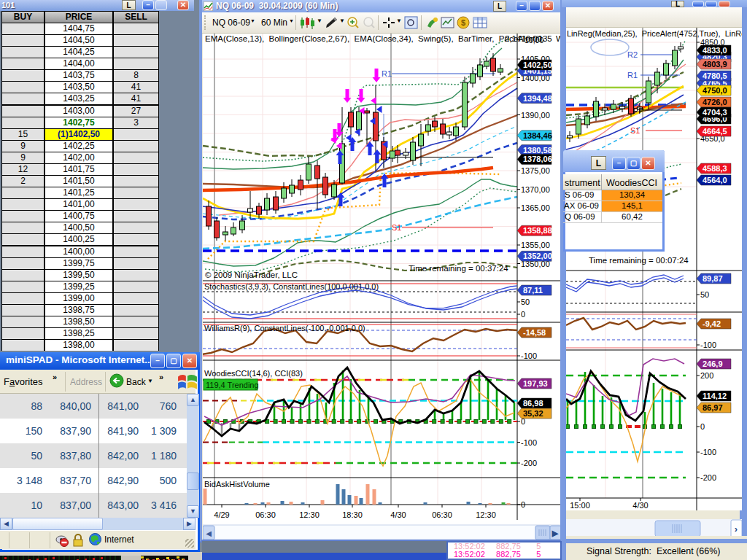  What do you see at coordinates (535, 208) in the screenshot?
I see `svg-text: 1365,00` at bounding box center [535, 208].